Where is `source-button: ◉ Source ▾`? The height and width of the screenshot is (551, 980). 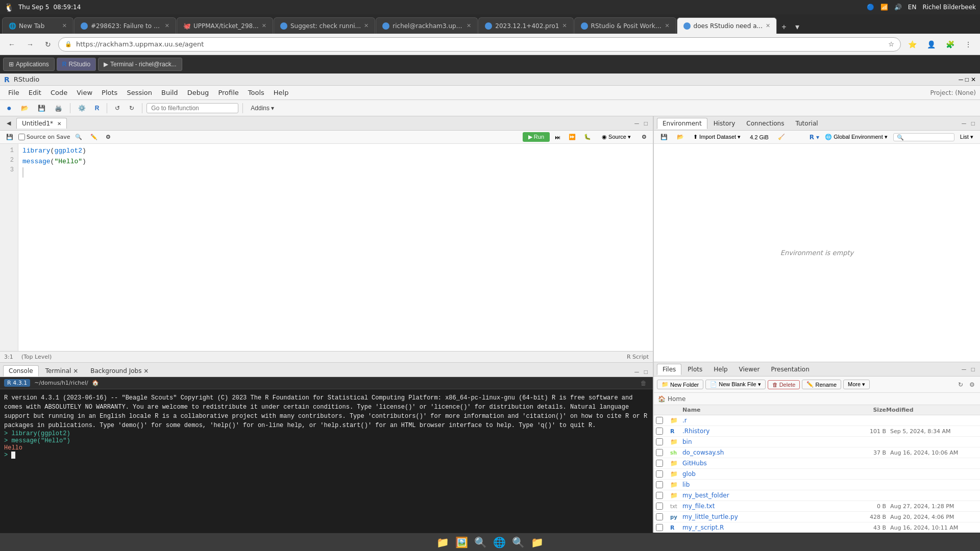 source-button: ◉ Source ▾ is located at coordinates (617, 137).